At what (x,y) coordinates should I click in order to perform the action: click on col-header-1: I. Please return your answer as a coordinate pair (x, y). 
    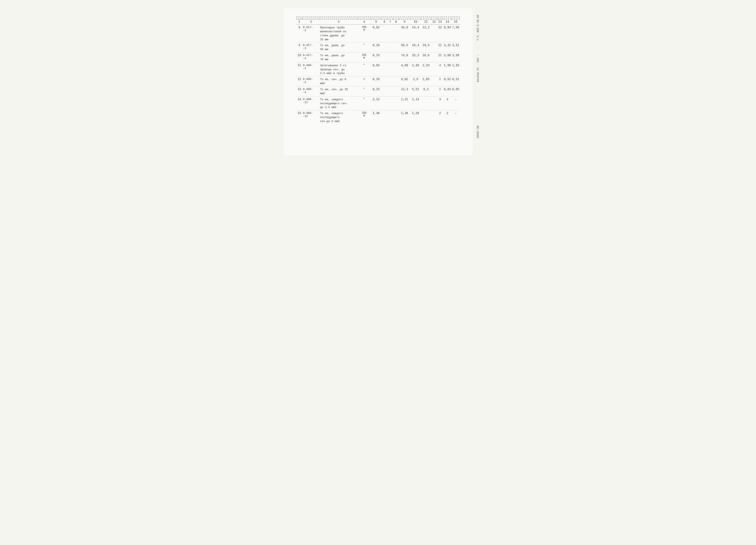
    Looking at the image, I should click on (299, 22).